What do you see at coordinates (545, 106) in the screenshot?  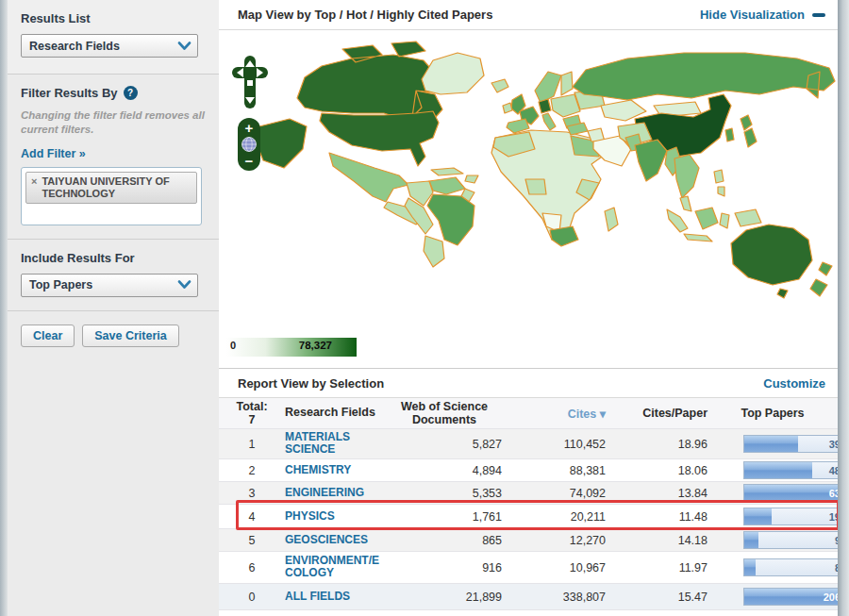 I see `region-germany` at bounding box center [545, 106].